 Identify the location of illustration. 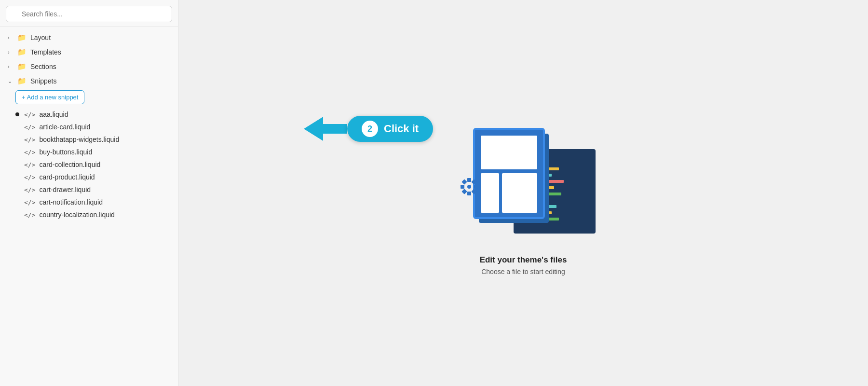
(523, 178).